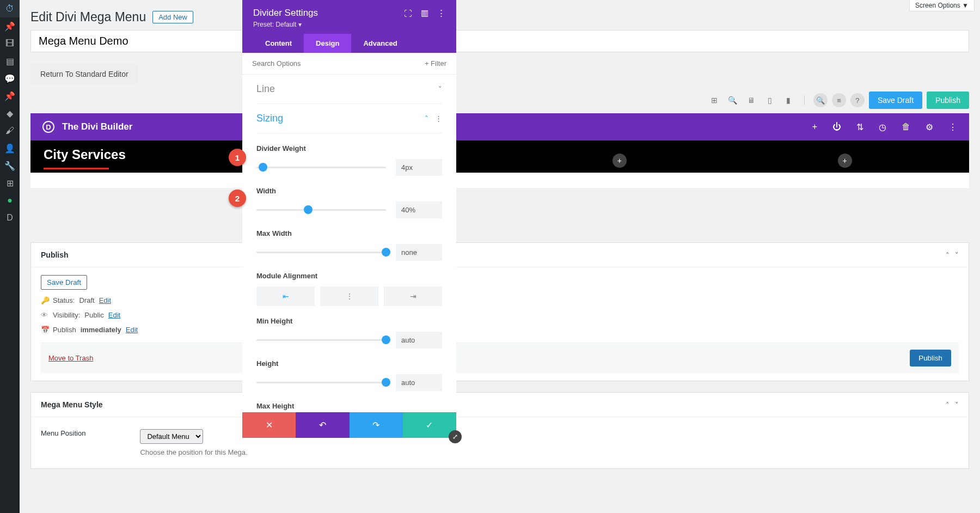 Image resolution: width=980 pixels, height=513 pixels. What do you see at coordinates (930, 358) in the screenshot?
I see `publish-button-box: Publish` at bounding box center [930, 358].